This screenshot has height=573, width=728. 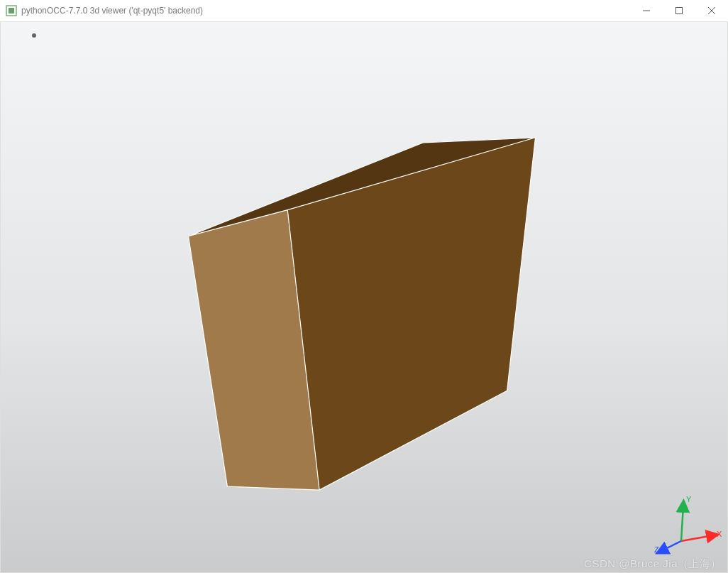 I want to click on axis-z, so click(x=671, y=546).